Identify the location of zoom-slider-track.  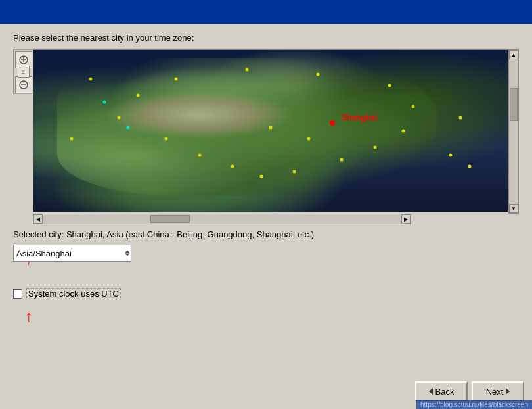
(24, 72).